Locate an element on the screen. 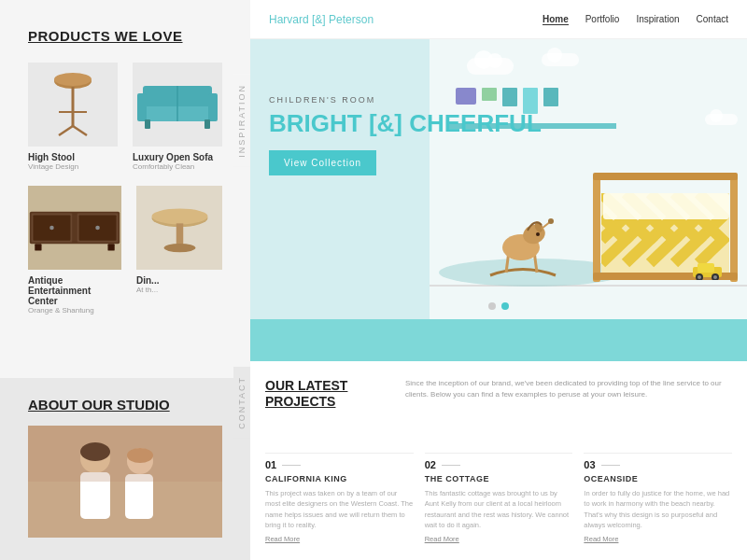  teal-band is located at coordinates (499, 340).